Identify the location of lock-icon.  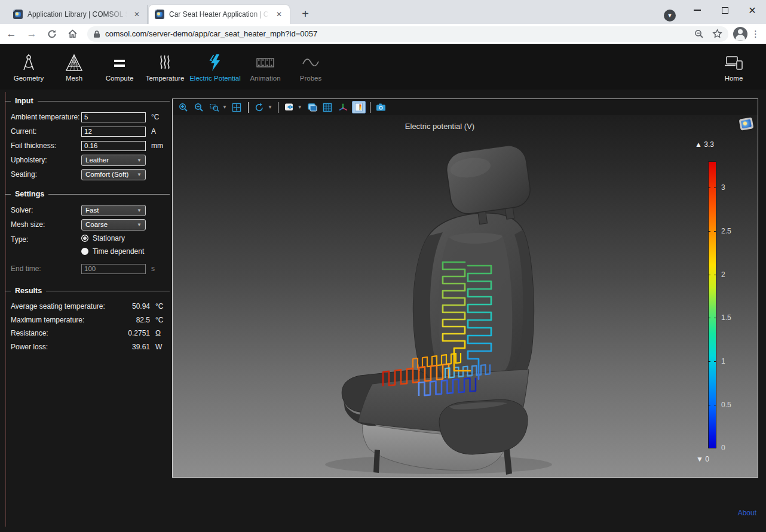
(97, 34).